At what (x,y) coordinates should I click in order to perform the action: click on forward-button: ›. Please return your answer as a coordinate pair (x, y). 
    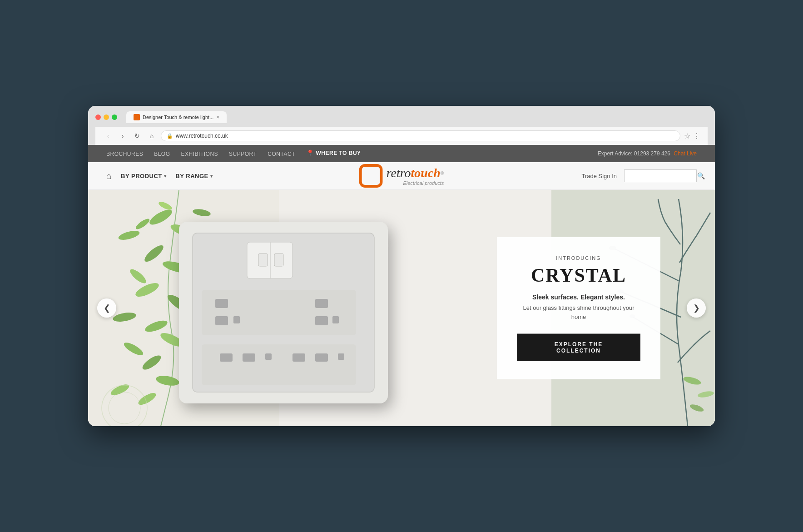
    Looking at the image, I should click on (123, 136).